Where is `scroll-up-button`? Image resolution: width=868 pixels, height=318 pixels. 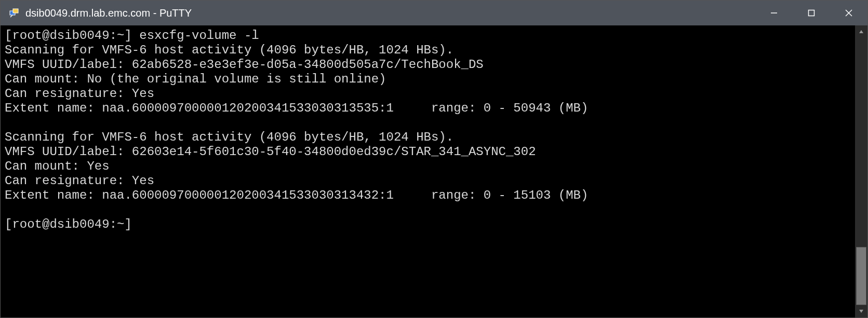
scroll-up-button is located at coordinates (861, 32).